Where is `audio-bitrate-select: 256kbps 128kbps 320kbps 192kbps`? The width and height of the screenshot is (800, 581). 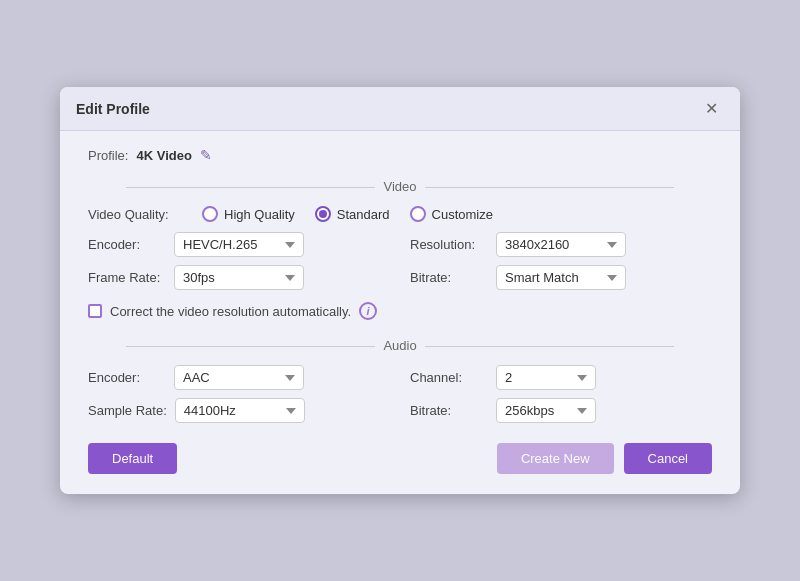 audio-bitrate-select: 256kbps 128kbps 320kbps 192kbps is located at coordinates (546, 410).